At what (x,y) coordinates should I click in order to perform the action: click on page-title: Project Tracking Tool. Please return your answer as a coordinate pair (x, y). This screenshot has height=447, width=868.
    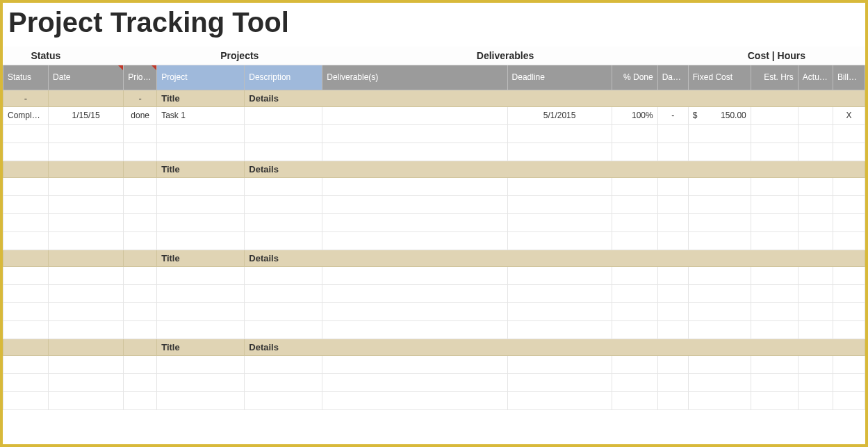
    Looking at the image, I should click on (434, 25).